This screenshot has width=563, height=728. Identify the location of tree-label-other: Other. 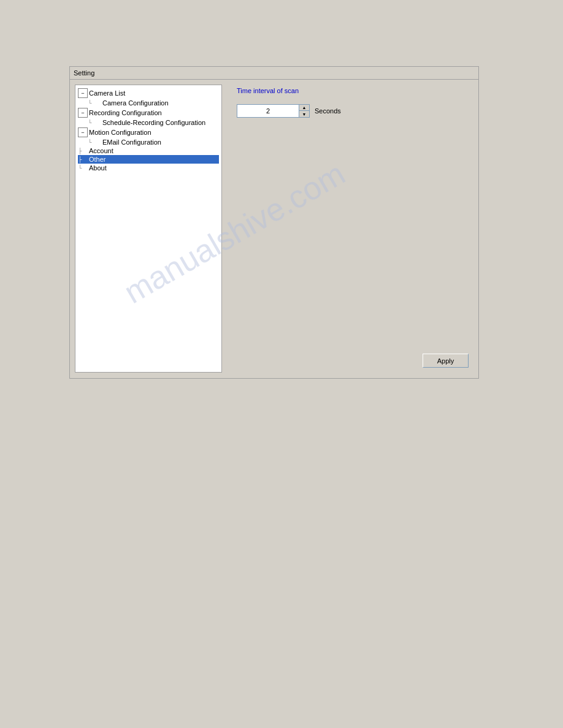
(98, 159).